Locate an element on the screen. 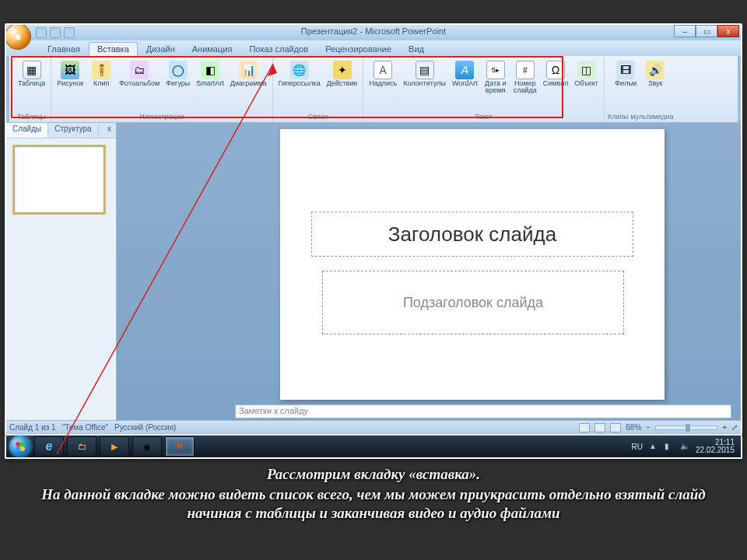 This screenshot has height=560, width=747. chart-button: 📊 Диаграмма is located at coordinates (249, 74).